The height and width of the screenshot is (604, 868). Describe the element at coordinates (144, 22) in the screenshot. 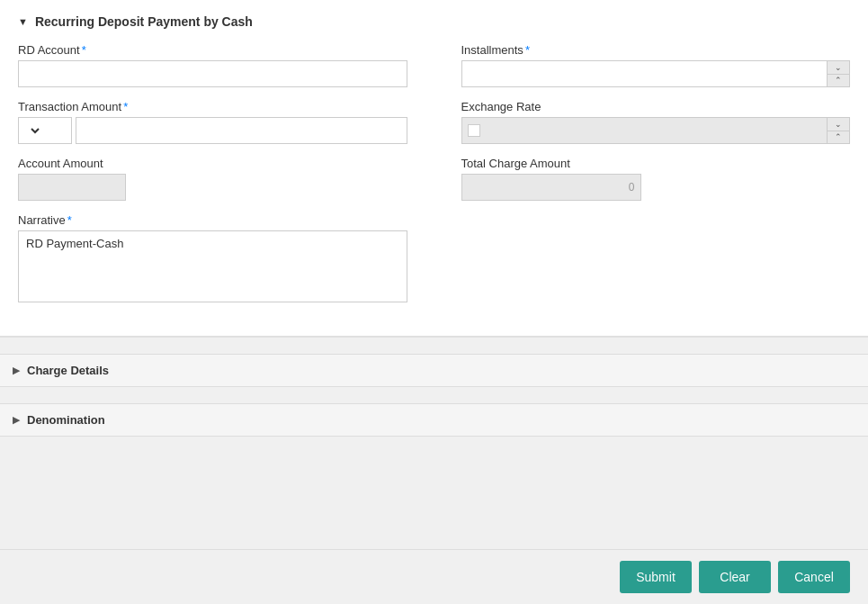

I see `form-title: Recurring Deposit Payment by Cash` at that location.